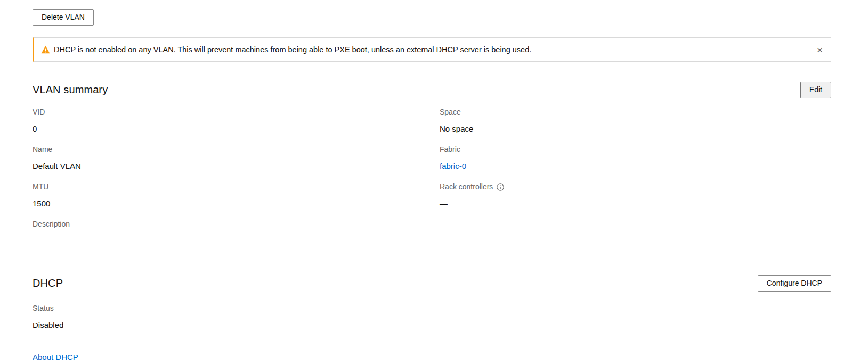  What do you see at coordinates (236, 166) in the screenshot?
I see `field-name-value: Default VLAN` at bounding box center [236, 166].